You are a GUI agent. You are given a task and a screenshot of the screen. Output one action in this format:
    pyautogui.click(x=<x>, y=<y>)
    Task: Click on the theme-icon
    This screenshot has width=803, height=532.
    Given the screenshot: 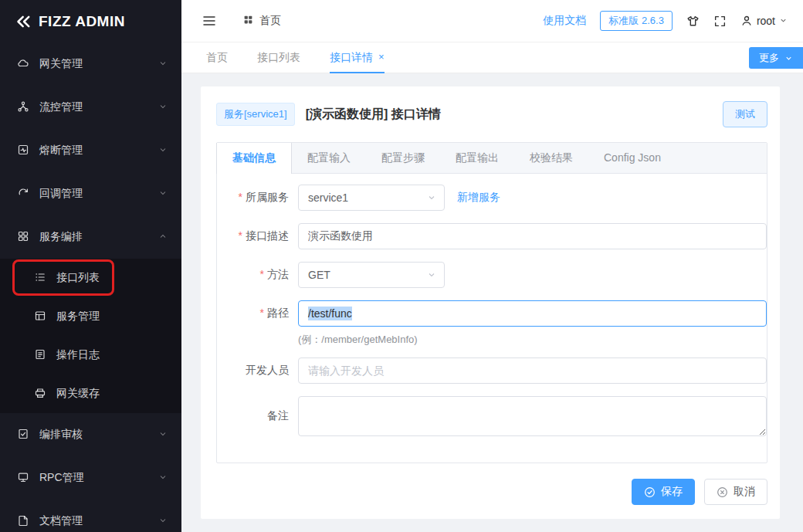 What is the action you would take?
    pyautogui.click(x=693, y=22)
    